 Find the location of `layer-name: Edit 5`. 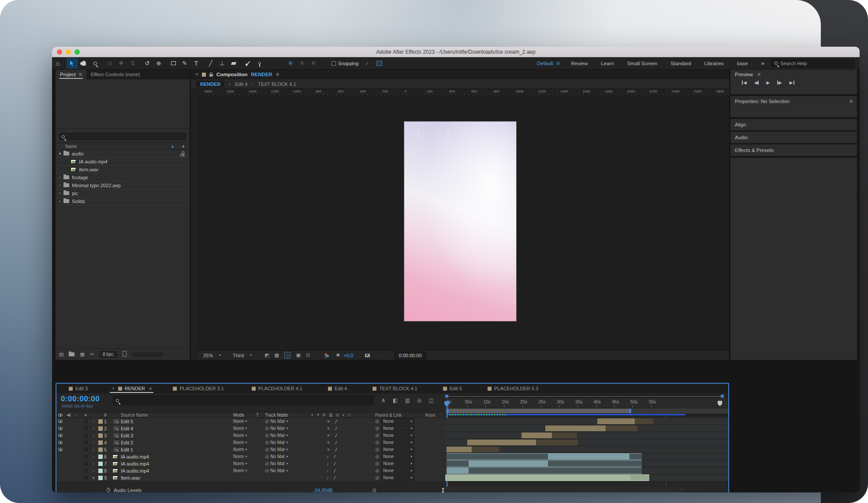

layer-name: Edit 5 is located at coordinates (177, 422).